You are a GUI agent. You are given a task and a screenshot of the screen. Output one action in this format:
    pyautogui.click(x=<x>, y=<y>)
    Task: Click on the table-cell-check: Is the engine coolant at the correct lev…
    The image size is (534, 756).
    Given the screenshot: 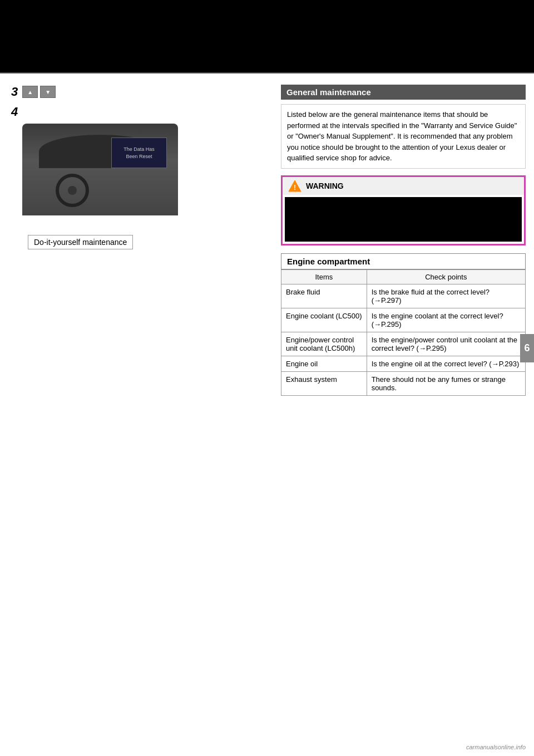 What is the action you would take?
    pyautogui.click(x=446, y=320)
    